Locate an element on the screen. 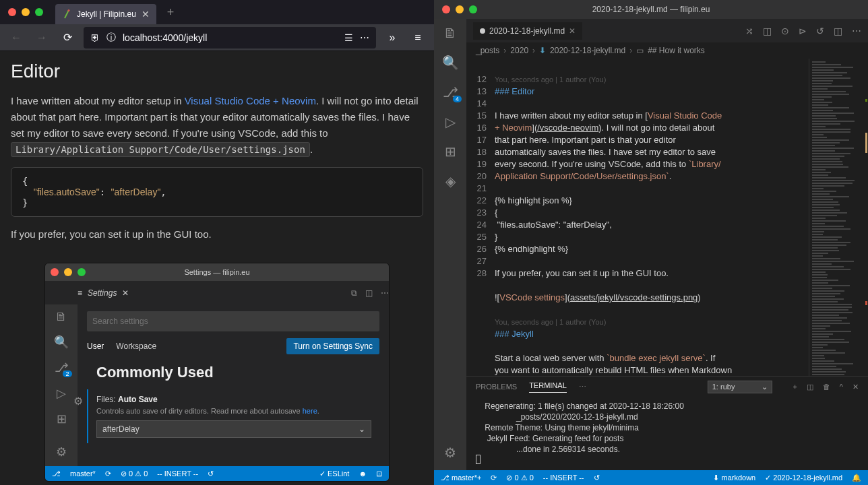 This screenshot has width=868, height=485. url-text: localhost:4000/jekyll is located at coordinates (164, 38).